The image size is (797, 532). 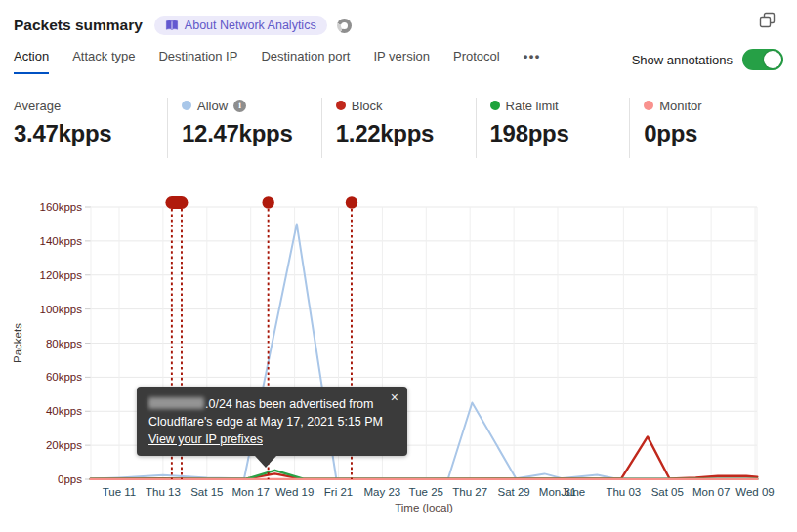 What do you see at coordinates (18, 344) in the screenshot?
I see `y-axis-title: Packets` at bounding box center [18, 344].